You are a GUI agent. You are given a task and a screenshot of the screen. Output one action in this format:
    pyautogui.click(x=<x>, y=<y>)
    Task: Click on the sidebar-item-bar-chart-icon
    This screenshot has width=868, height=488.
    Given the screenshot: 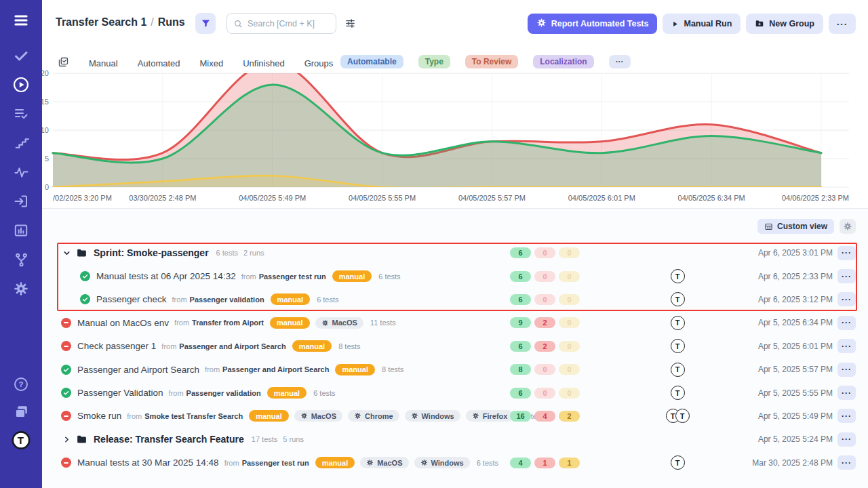 What is the action you would take?
    pyautogui.click(x=21, y=230)
    